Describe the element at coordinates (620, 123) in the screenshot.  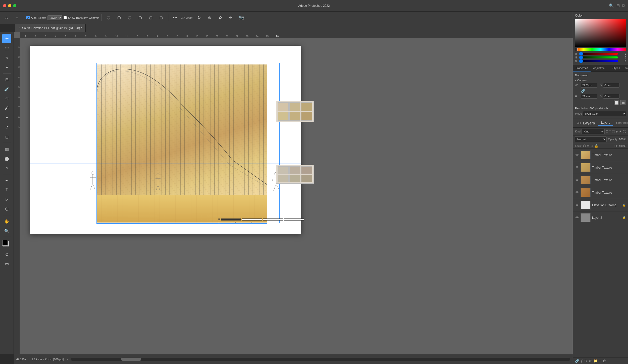
I see `layers-tab-channels: Channels` at that location.